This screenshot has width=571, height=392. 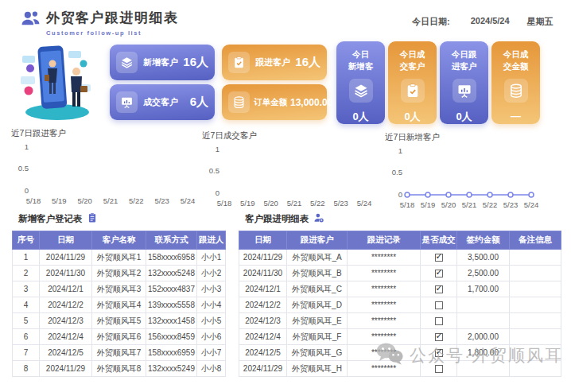 What do you see at coordinates (172, 321) in the screenshot?
I see `table-cell: 132xxxx1458` at bounding box center [172, 321].